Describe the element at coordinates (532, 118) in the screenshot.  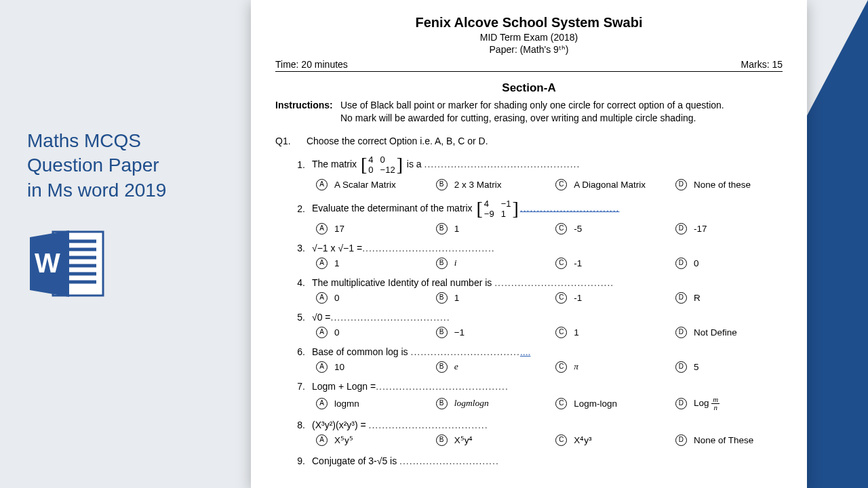
I see `instructions-line-2: No mark will be awarded for cutting, era…` at that location.